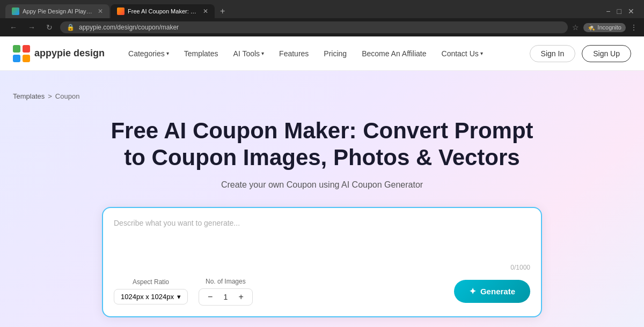 The width and height of the screenshot is (644, 327). What do you see at coordinates (32, 27) in the screenshot?
I see `forward-button: →` at bounding box center [32, 27].